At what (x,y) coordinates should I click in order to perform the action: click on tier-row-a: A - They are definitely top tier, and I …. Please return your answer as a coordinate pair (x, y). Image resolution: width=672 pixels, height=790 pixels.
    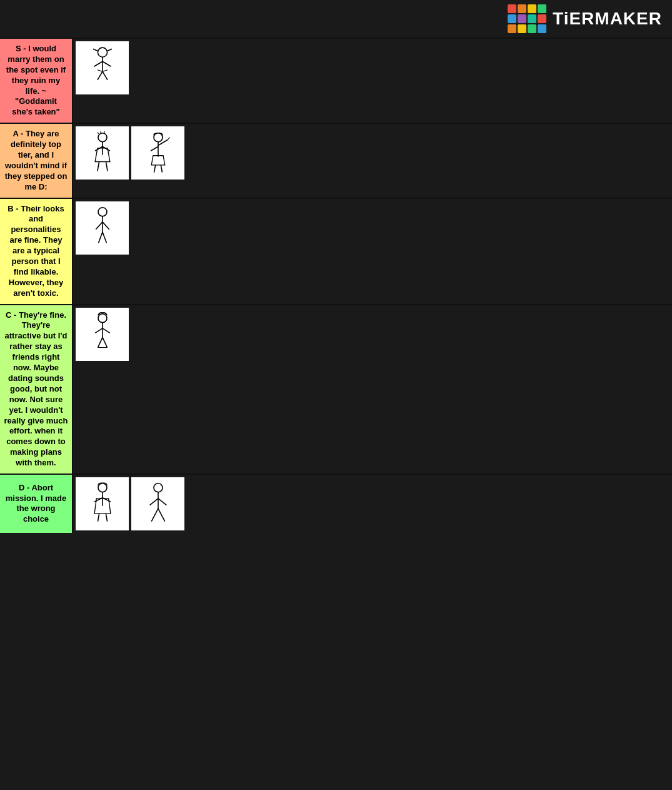
    Looking at the image, I should click on (336, 160).